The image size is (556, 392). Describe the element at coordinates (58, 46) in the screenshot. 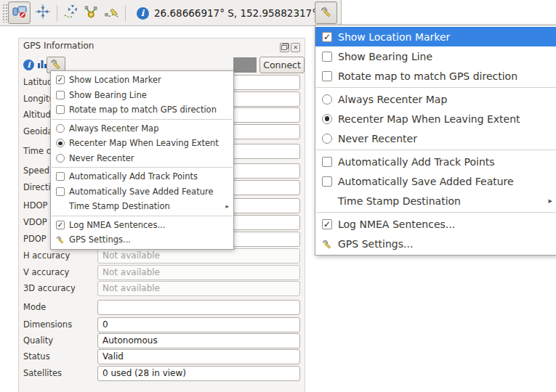

I see `panel-title: GPS Information` at that location.